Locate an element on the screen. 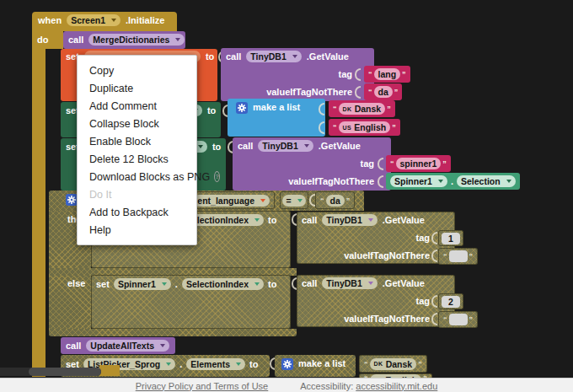 This screenshot has width=573, height=392. number-field: 2 is located at coordinates (451, 302).